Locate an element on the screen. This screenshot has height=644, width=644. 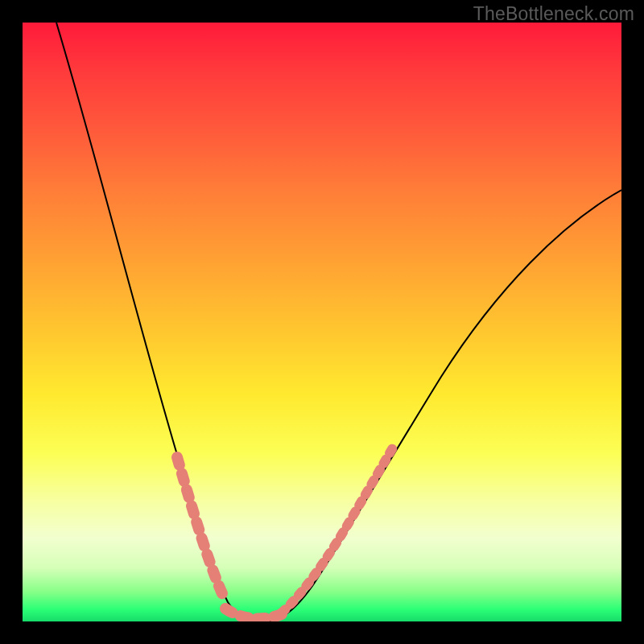
bead-segment-bottom is located at coordinates (254, 613).